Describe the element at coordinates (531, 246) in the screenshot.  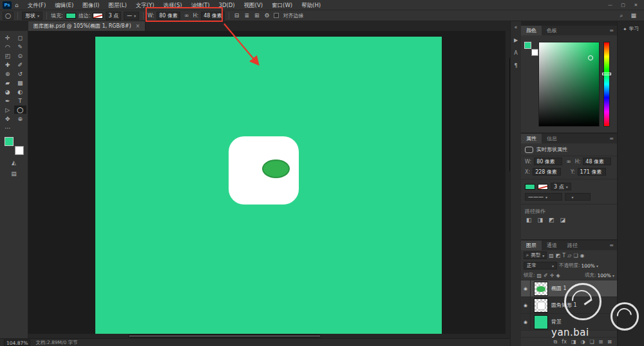
I see `tab-layers: 图层` at that location.